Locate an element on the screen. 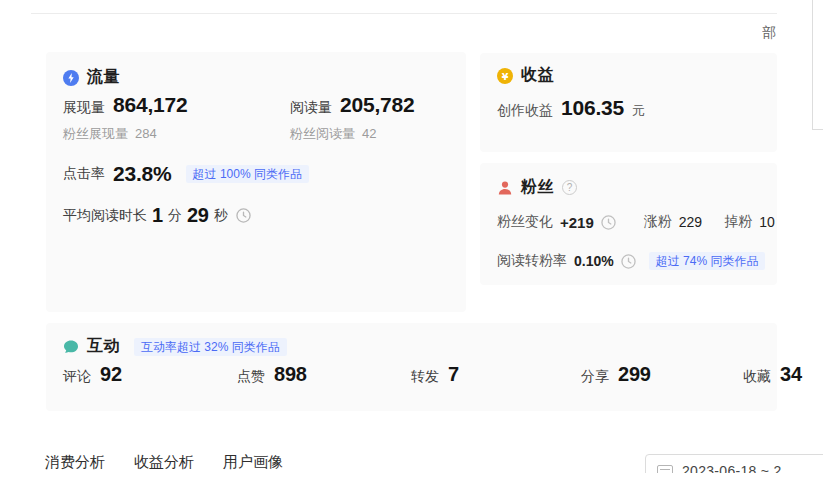 The width and height of the screenshot is (823, 499). impressions-label: 展现量 is located at coordinates (84, 108).